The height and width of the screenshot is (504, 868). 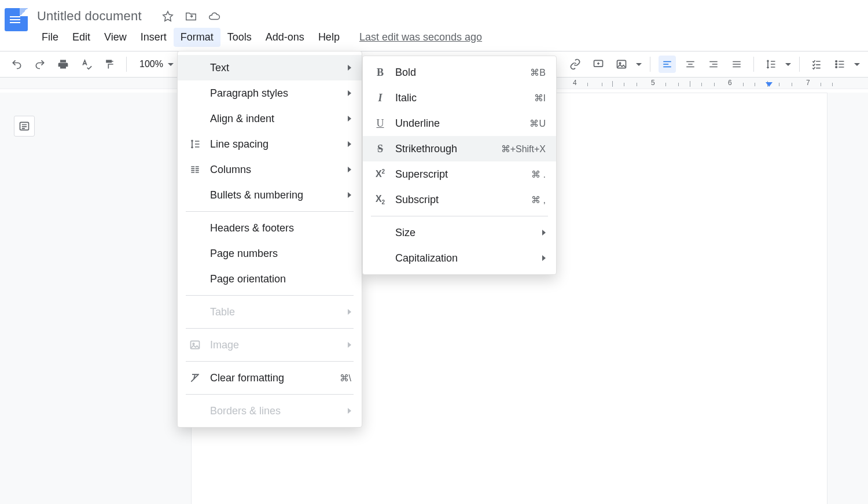 What do you see at coordinates (459, 98) in the screenshot?
I see `menu-item-italic: I Italic ⌘I` at bounding box center [459, 98].